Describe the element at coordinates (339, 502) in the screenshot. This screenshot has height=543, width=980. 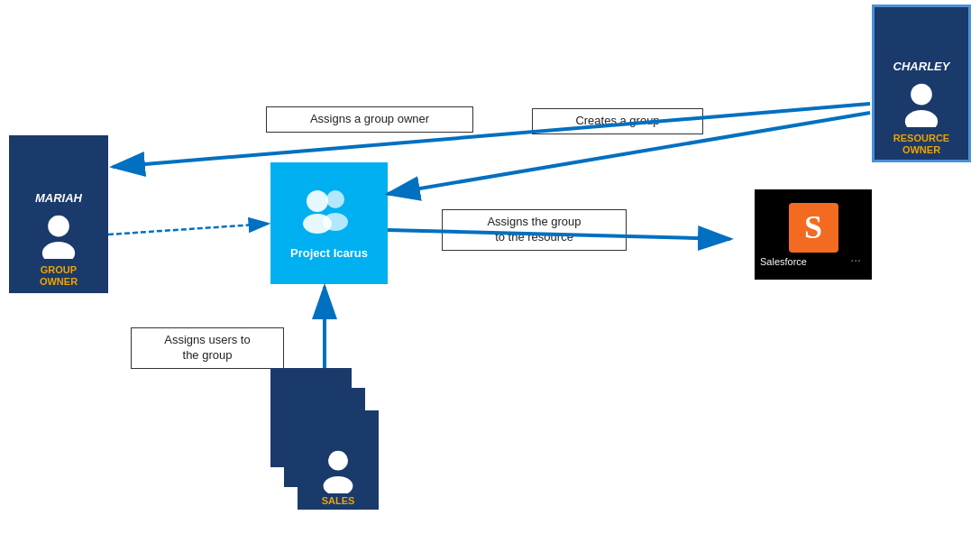
I see `sales-role: SALES` at that location.